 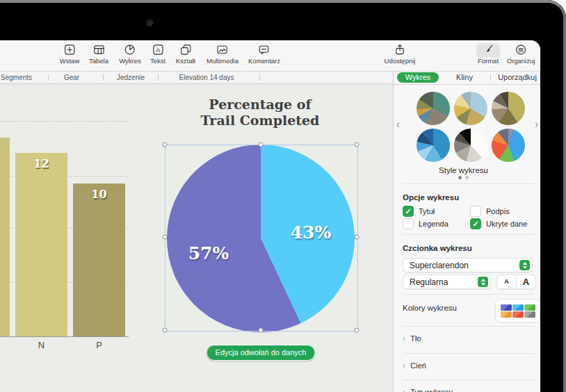 What do you see at coordinates (261, 353) in the screenshot?
I see `edit-data-references-button: Edycja odwołań do danych` at bounding box center [261, 353].